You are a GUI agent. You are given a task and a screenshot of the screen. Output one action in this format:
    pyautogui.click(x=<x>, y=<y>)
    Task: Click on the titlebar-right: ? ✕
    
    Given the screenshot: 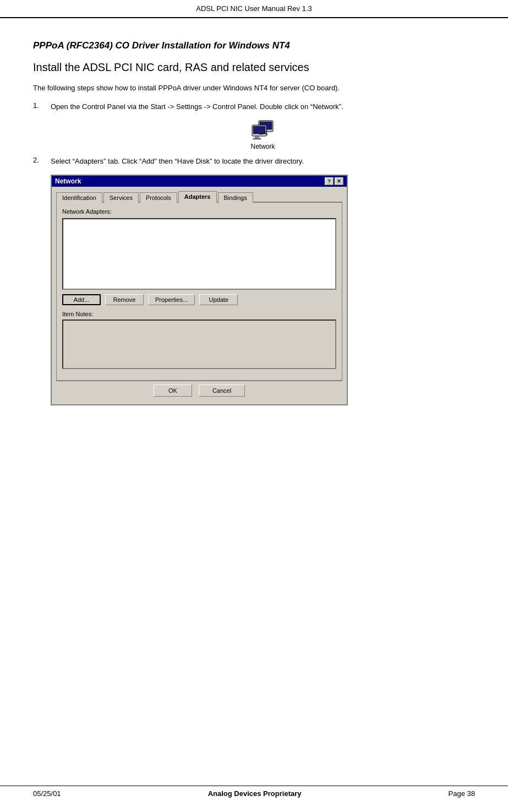 What is the action you would take?
    pyautogui.click(x=334, y=181)
    